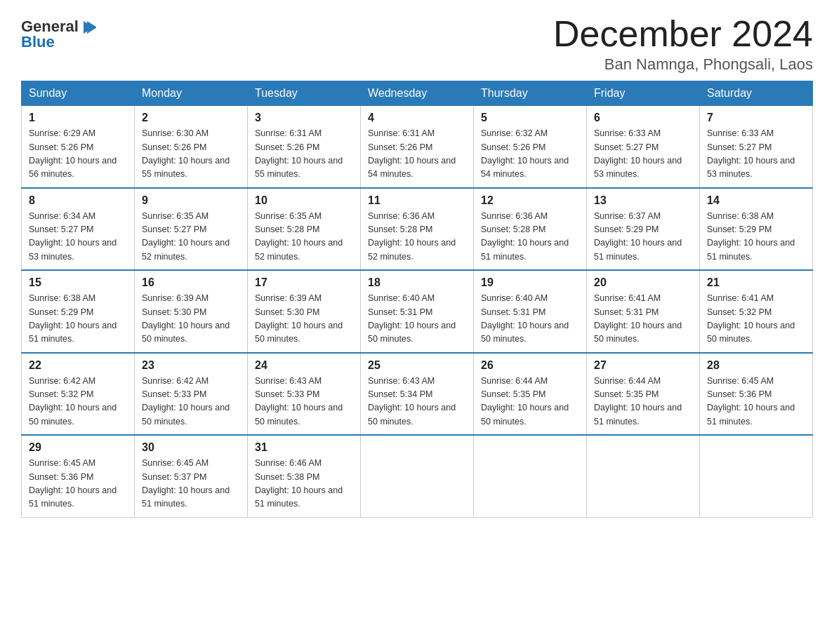 This screenshot has width=834, height=644. I want to click on day-info: Sunrise: 6:46 AM Sunset: 5:38 PM Dayligh…, so click(304, 484).